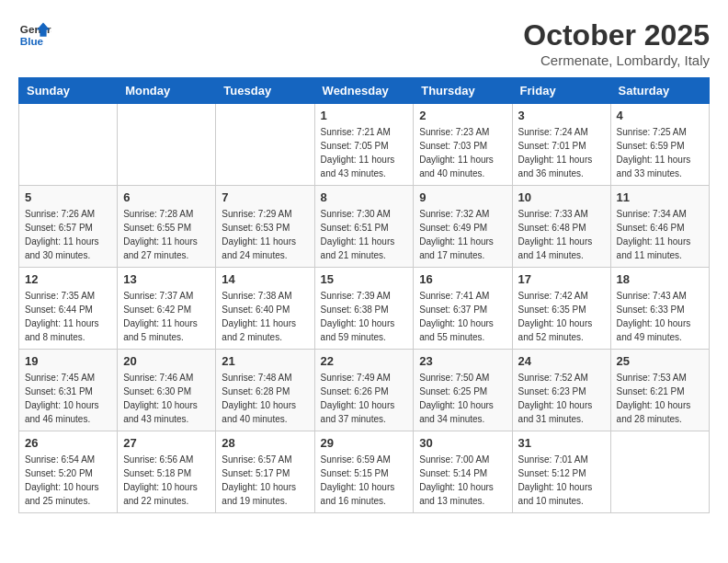 The image size is (728, 563). Describe the element at coordinates (265, 309) in the screenshot. I see `calendar-cell: 14Sunrise: 7:38 AM Sunset: 6:40 PM Dayli…` at that location.